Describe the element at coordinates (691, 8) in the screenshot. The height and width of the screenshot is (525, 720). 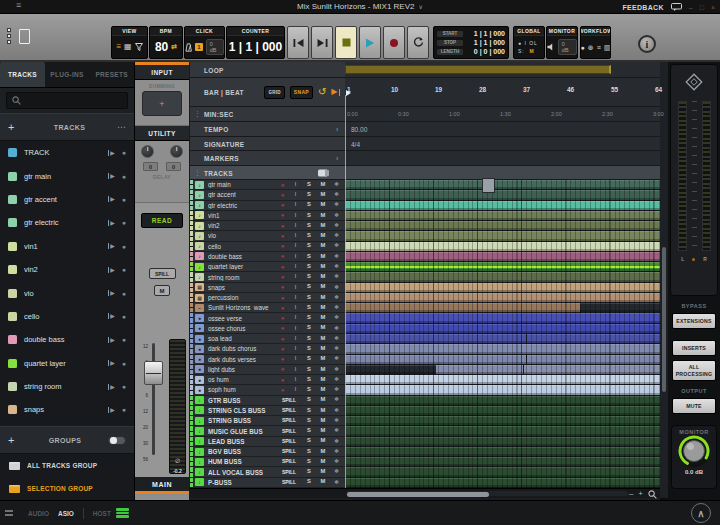
I see `minimize-button: –` at that location.